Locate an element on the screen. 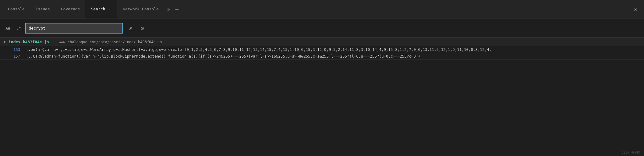 Image resolution: width=644 pixels, height=156 pixels. match-case-button: Aa is located at coordinates (8, 28).